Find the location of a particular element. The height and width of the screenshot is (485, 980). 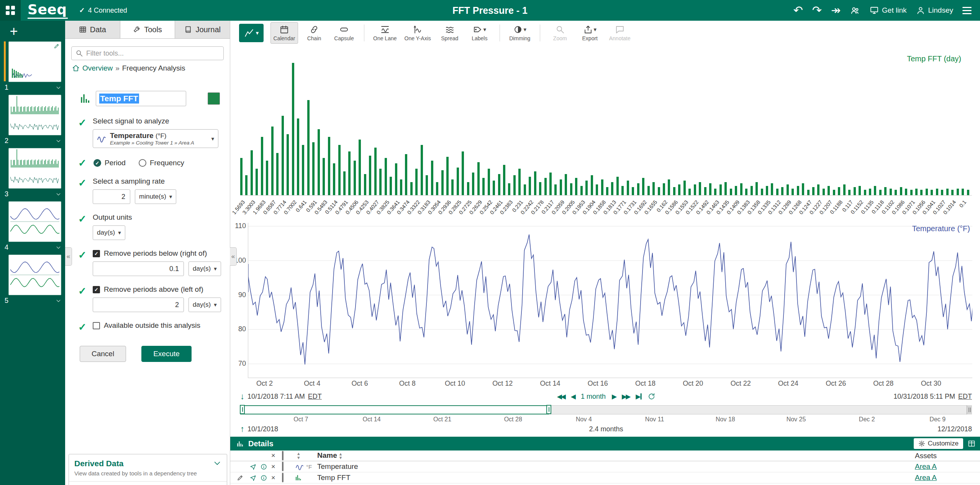

tab-data: Data is located at coordinates (93, 30).